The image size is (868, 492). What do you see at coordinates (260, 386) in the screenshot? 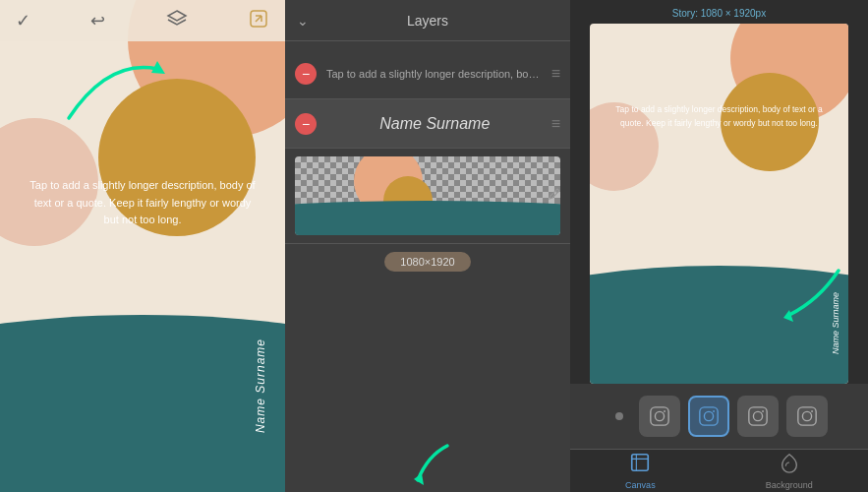
I see `panel1-name: Name Surname` at bounding box center [260, 386].